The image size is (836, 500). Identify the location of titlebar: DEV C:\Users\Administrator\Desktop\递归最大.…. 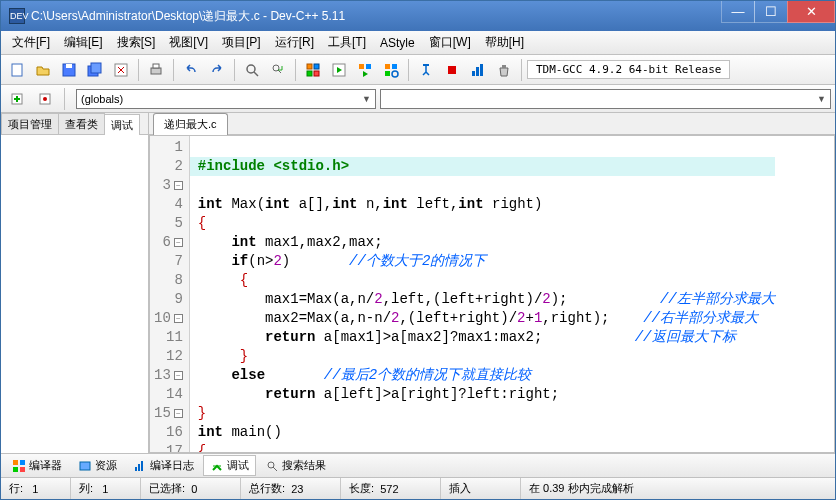
(418, 16).